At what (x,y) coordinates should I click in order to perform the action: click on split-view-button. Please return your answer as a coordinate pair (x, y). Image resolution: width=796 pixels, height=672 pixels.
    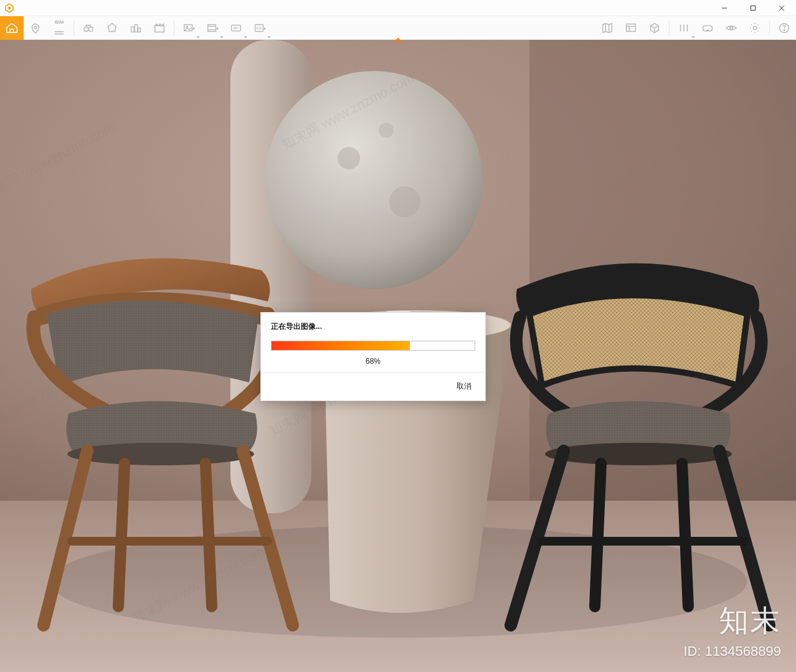
    Looking at the image, I should click on (684, 28).